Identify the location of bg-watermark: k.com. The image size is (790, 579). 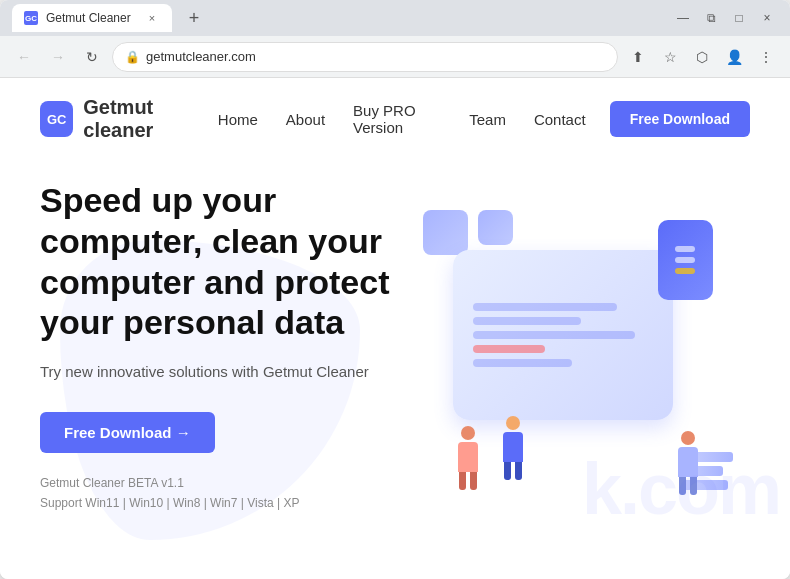
(681, 489).